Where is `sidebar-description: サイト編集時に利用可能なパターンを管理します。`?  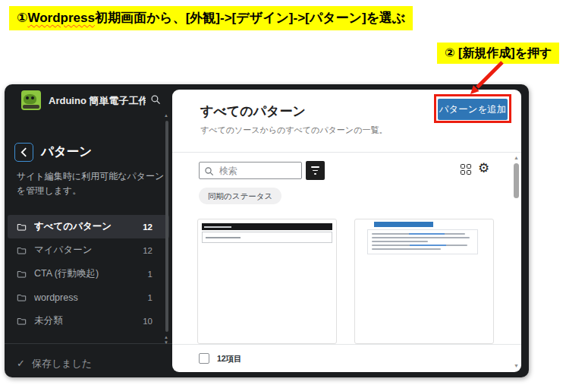
sidebar-description: サイト編集時に利用可能なパターンを管理します。 is located at coordinates (92, 184).